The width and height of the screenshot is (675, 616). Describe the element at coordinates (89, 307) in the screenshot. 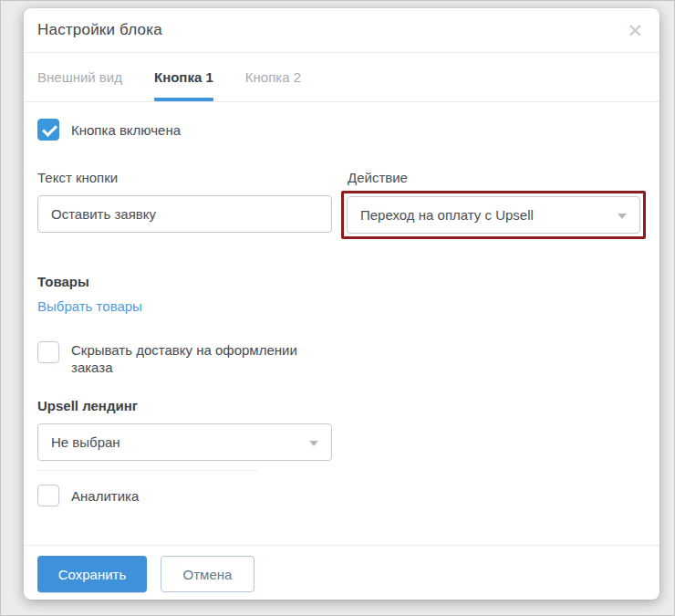

I see `select-products-link: Выбрать товары` at that location.